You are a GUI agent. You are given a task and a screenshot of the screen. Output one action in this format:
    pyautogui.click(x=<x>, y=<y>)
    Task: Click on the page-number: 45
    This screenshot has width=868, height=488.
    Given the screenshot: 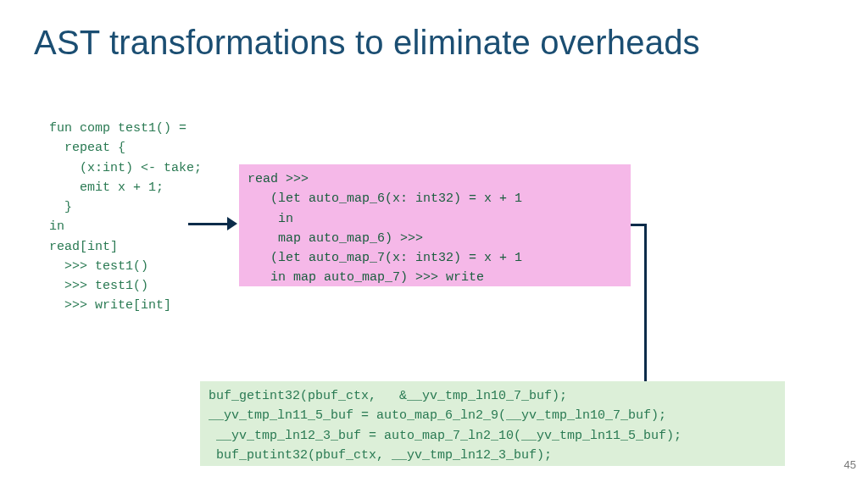 What is the action you would take?
    pyautogui.click(x=850, y=464)
    